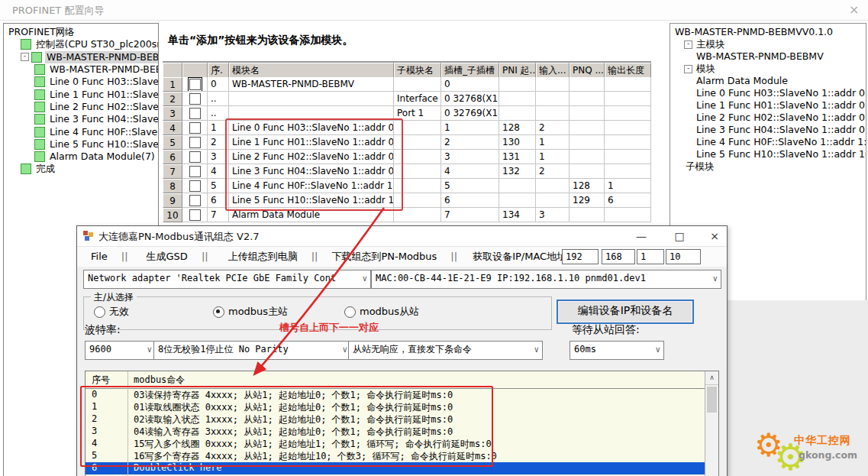 This screenshot has width=868, height=476. I want to click on menu-item: 生成GSD, so click(167, 257).